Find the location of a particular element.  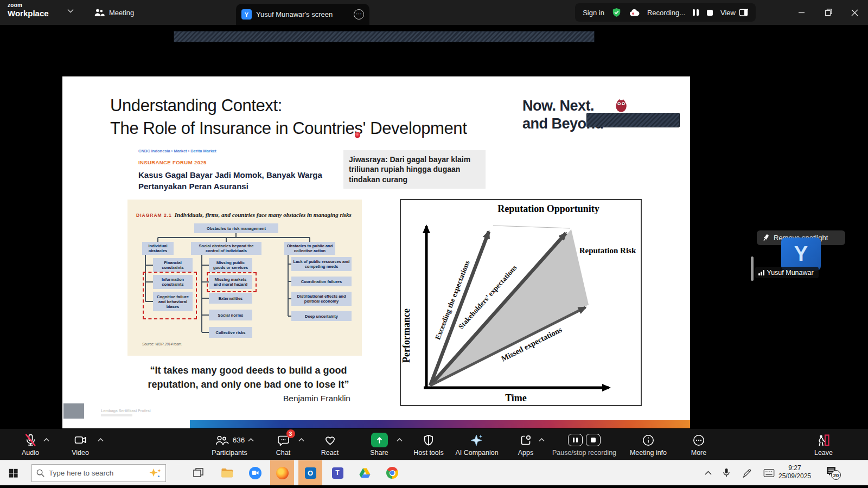

video-tile: Y is located at coordinates (801, 254).